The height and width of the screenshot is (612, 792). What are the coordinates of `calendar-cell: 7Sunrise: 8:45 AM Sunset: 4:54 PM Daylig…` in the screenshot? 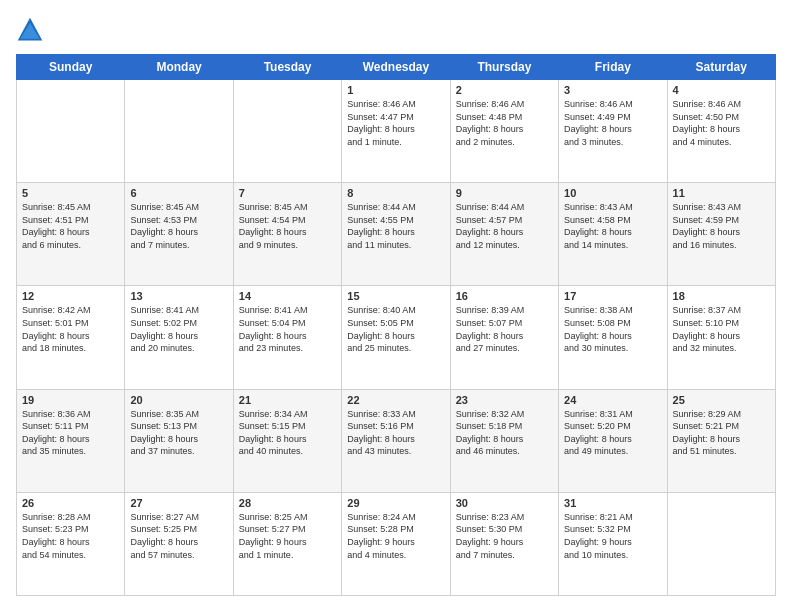 It's located at (287, 234).